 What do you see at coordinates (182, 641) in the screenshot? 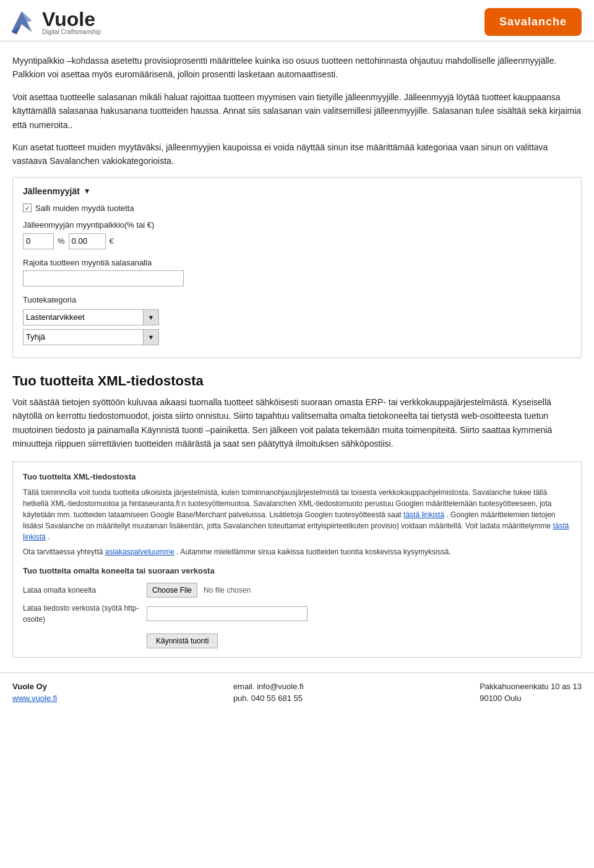
I see `kaynnista-button: Käynnistä tuonti` at bounding box center [182, 641].